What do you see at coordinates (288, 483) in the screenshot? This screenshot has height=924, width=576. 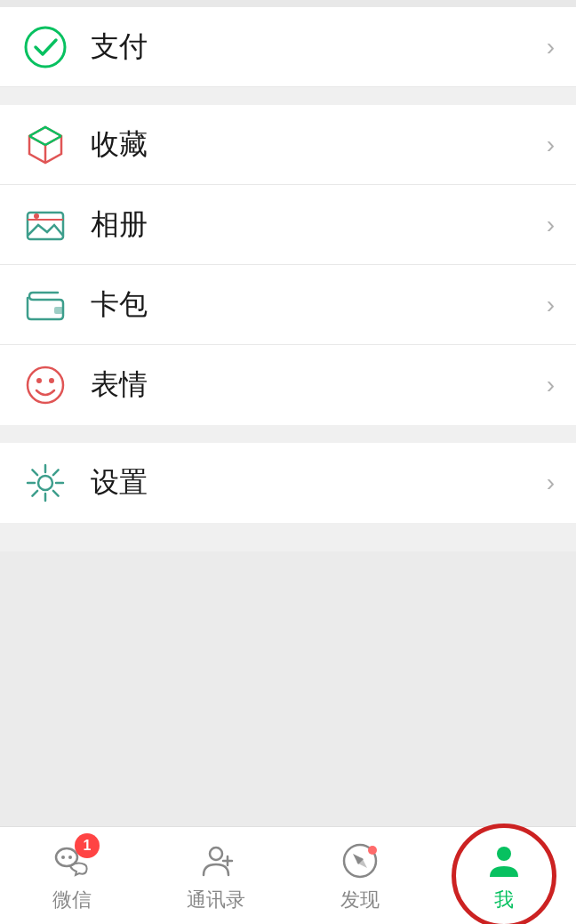 I see `menu-section-3: 设置 ›` at bounding box center [288, 483].